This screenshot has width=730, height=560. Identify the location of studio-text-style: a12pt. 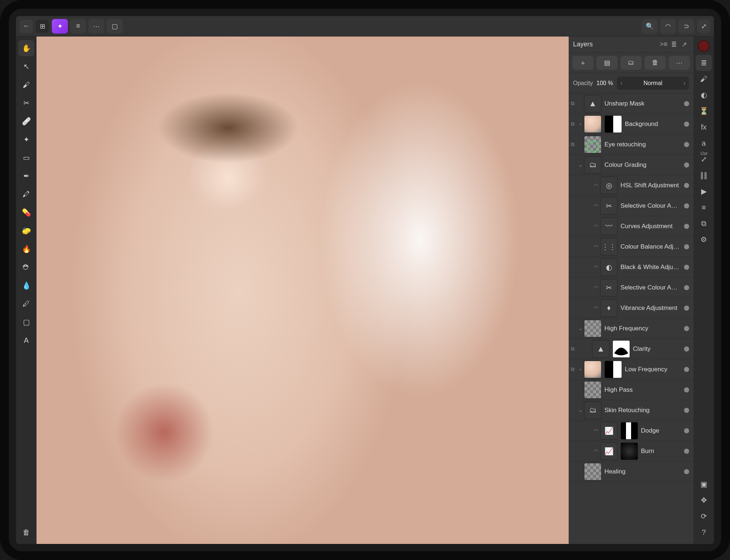
(704, 143).